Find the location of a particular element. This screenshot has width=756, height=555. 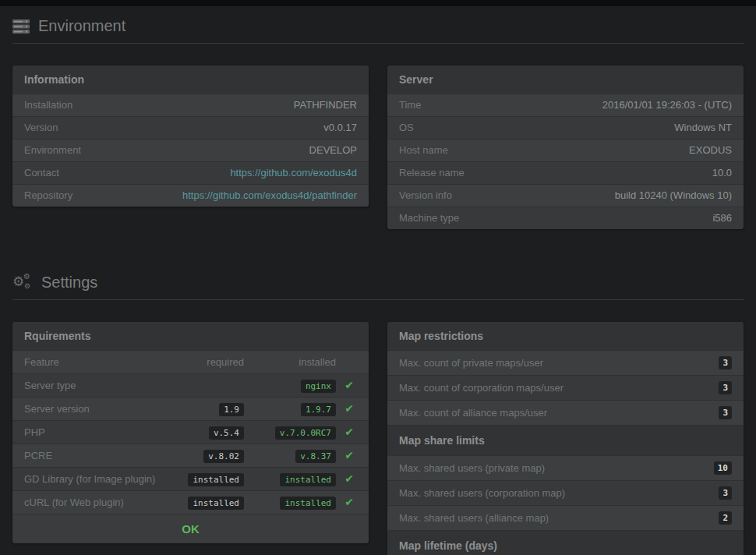

cogs-icon: ⚙⚙⚙ is located at coordinates (23, 282).